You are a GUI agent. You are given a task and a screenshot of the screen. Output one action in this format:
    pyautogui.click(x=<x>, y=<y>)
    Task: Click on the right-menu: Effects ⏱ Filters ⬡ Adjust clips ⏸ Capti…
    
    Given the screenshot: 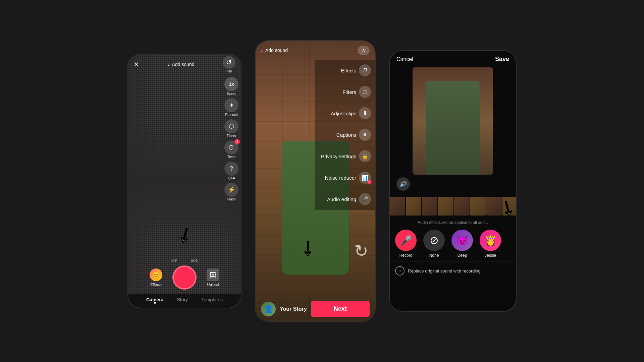 What is the action you would take?
    pyautogui.click(x=345, y=135)
    